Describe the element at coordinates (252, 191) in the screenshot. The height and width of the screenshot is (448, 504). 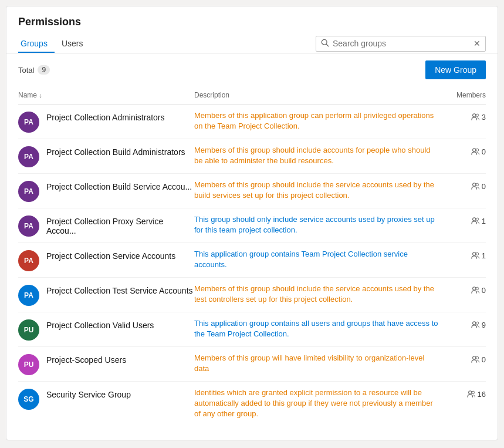
I see `table-row: PA Project Collection Build Service Acco…` at that location.